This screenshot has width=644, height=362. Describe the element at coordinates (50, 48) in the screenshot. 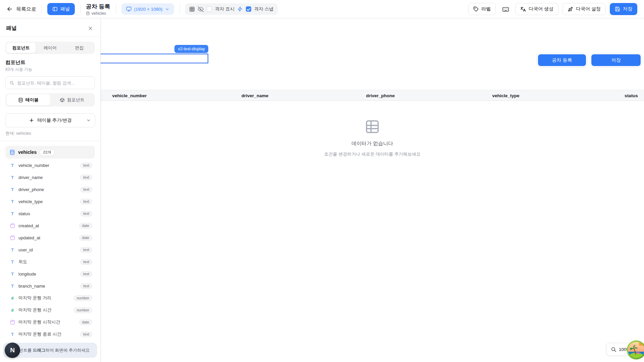

I see `tab-layers: 레이어` at that location.